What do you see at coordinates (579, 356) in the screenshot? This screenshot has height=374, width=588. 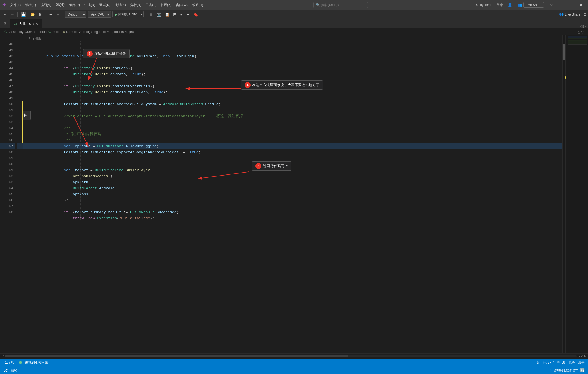 I see `scroll-right-btn: ▷` at bounding box center [579, 356].